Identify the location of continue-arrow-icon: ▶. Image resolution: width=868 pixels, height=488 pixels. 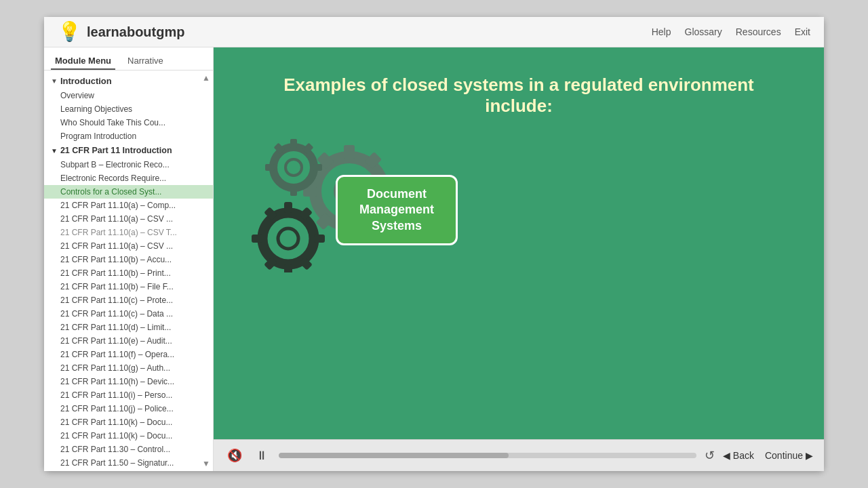
(810, 455).